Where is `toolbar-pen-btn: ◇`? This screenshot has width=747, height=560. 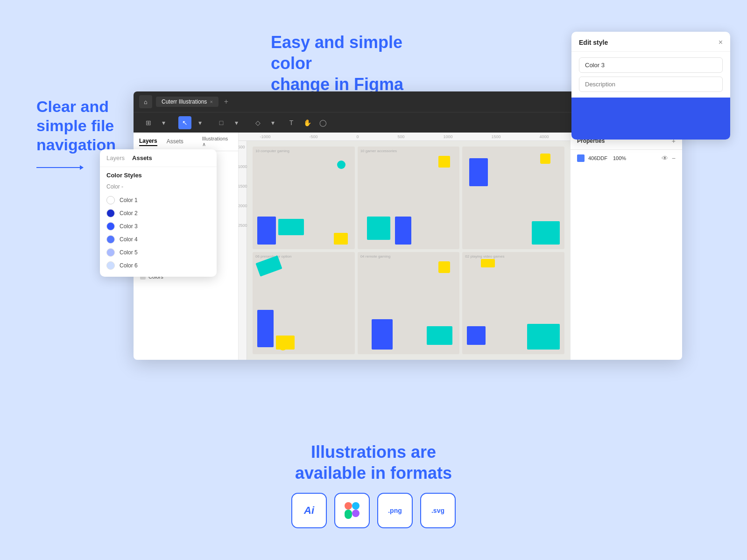 toolbar-pen-btn: ◇ is located at coordinates (258, 123).